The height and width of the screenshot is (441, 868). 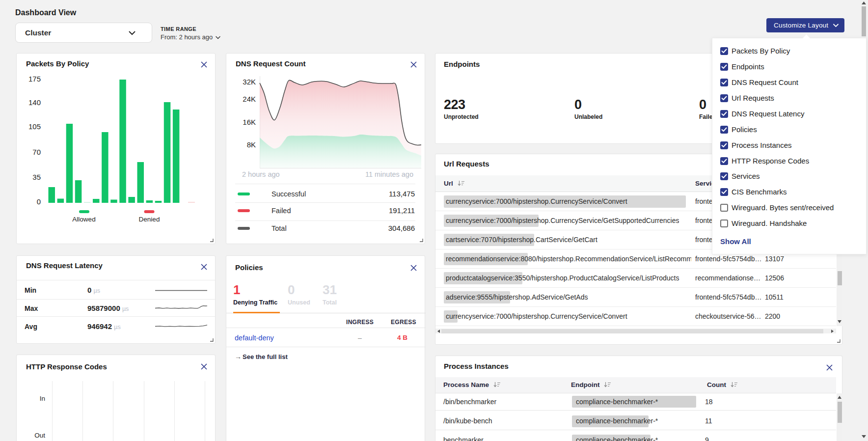 I want to click on svg-text: 304,686, so click(x=402, y=228).